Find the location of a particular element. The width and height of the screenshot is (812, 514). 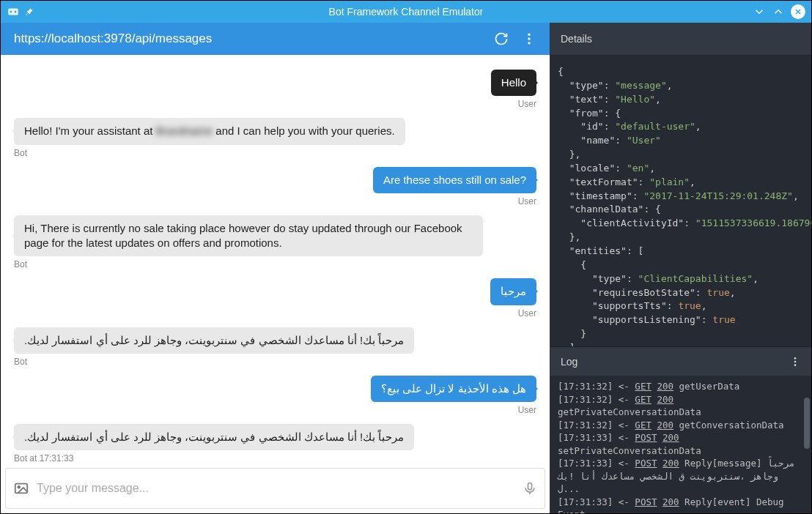

message-bubble: Are these shoes still on sale? is located at coordinates (454, 180).